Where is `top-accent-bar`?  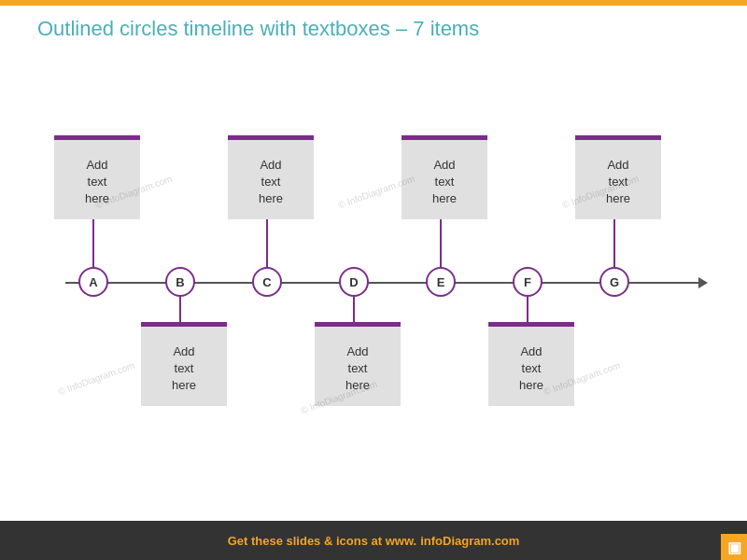 top-accent-bar is located at coordinates (374, 3).